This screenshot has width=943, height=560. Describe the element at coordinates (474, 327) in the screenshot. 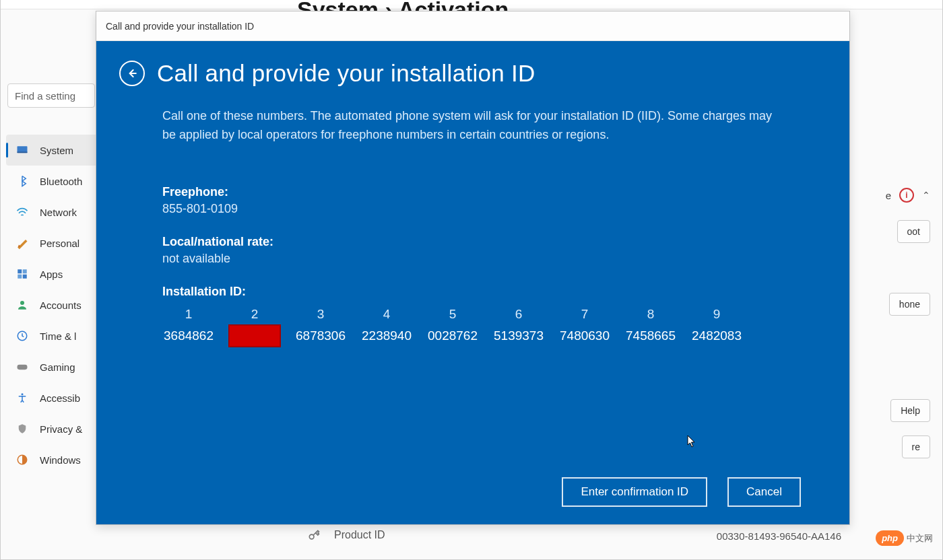

I see `installation-id-grid: 123456789 368486268783062238940002876251…` at that location.